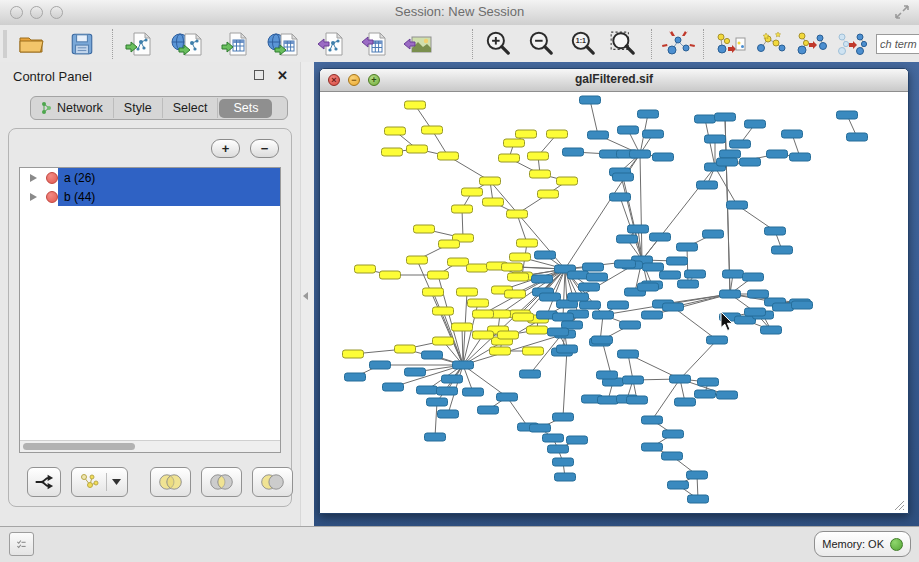  What do you see at coordinates (460, 544) in the screenshot?
I see `status-bar: Memory: OK` at bounding box center [460, 544].